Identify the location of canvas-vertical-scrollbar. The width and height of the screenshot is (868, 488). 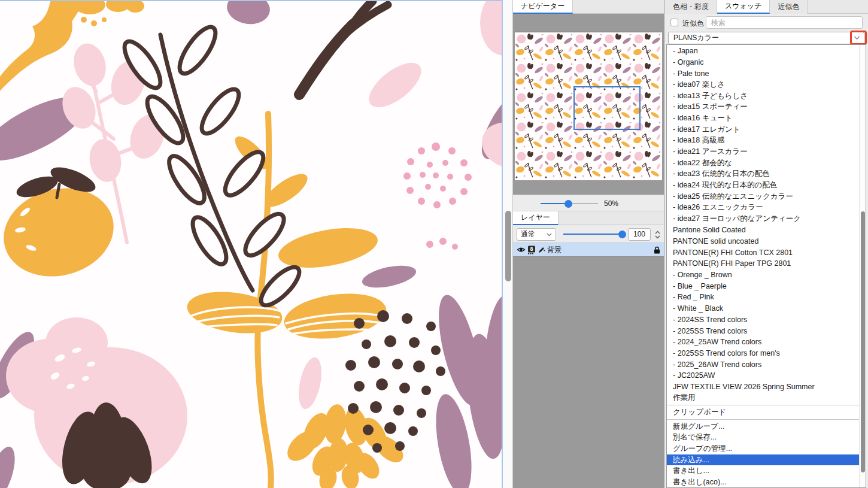
(507, 244).